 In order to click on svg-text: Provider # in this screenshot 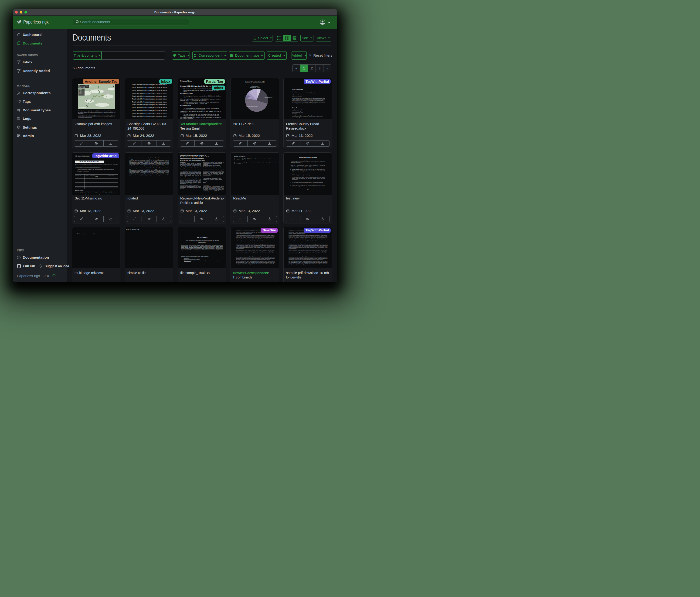, I will do `click(87, 175)`.